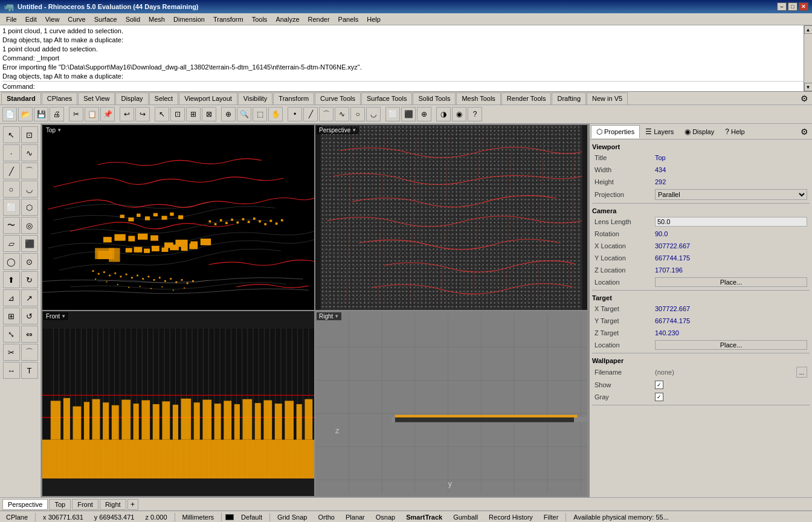 This screenshot has height=522, width=812. What do you see at coordinates (326, 517) in the screenshot?
I see `ortho-status: Ortho` at bounding box center [326, 517].